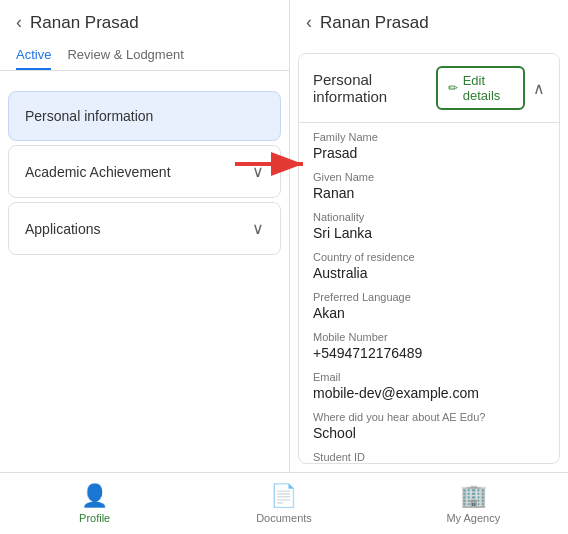 This screenshot has width=568, height=534. I want to click on bottom-nav: 👤 Profile 📄 Documents 🏢 My Agency, so click(284, 503).